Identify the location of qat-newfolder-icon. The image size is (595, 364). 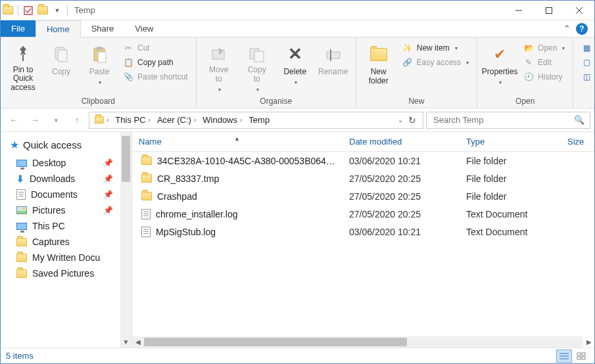
(43, 11).